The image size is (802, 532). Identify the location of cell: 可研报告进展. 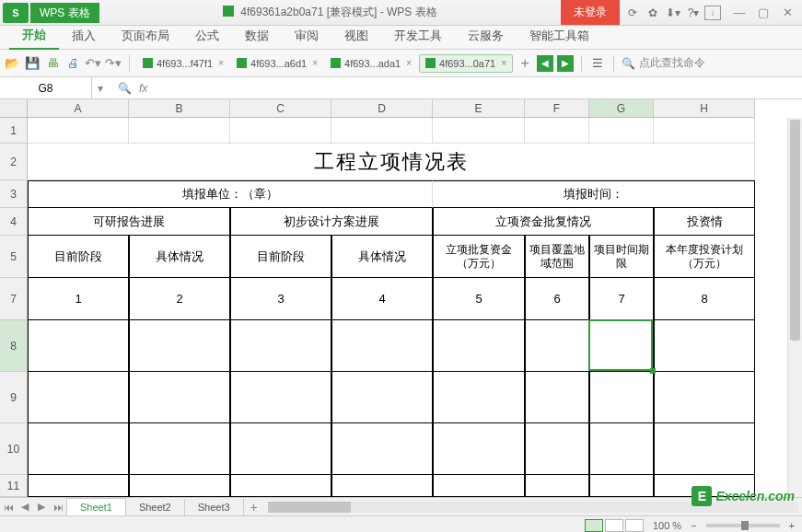
(129, 222).